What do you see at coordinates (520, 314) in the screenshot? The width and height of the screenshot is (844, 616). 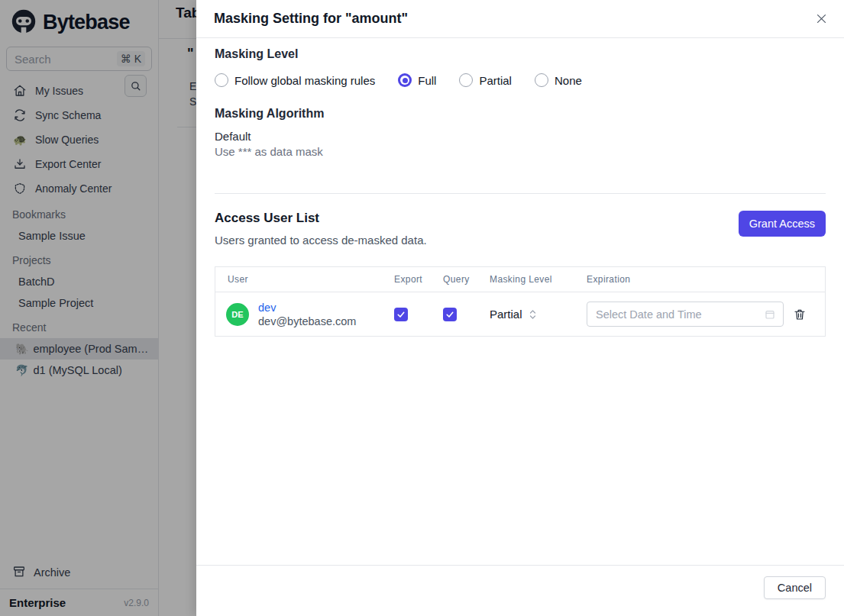 I see `table-row: DE dev dev@bytebase.com` at bounding box center [520, 314].